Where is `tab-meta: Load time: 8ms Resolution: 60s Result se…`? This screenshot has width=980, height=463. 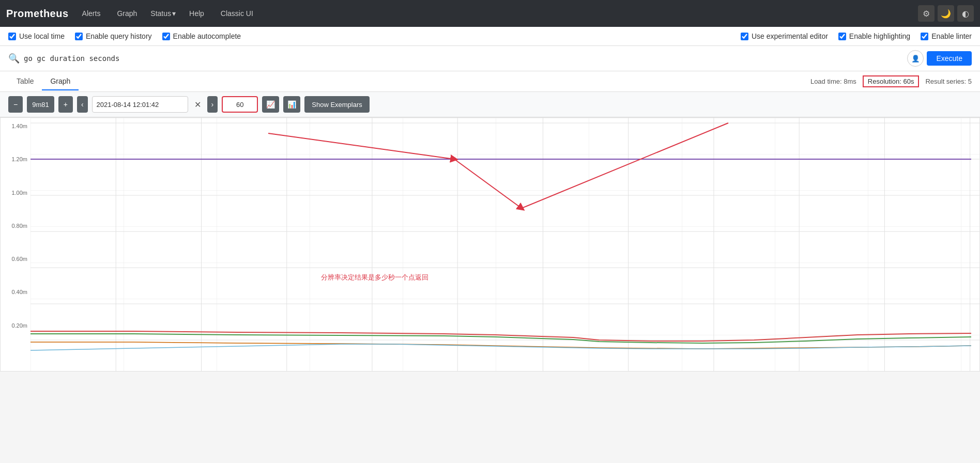 tab-meta: Load time: 8ms Resolution: 60s Result se… is located at coordinates (891, 82).